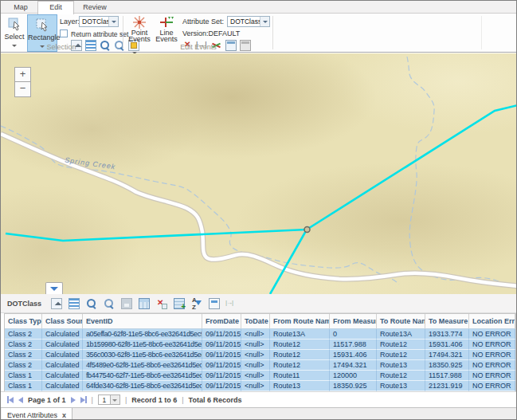  What do you see at coordinates (64, 33) in the screenshot?
I see `return-attribute-set-checkbox` at bounding box center [64, 33].